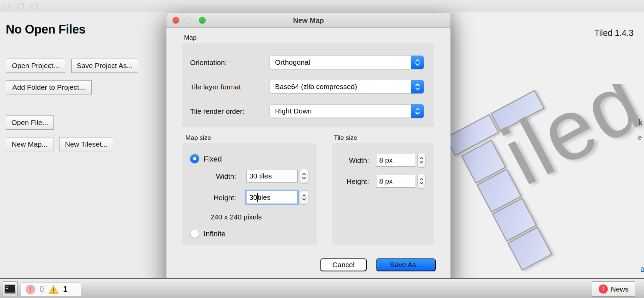 The image size is (644, 298). I want to click on clipped-text-fragment: k, so click(641, 123).